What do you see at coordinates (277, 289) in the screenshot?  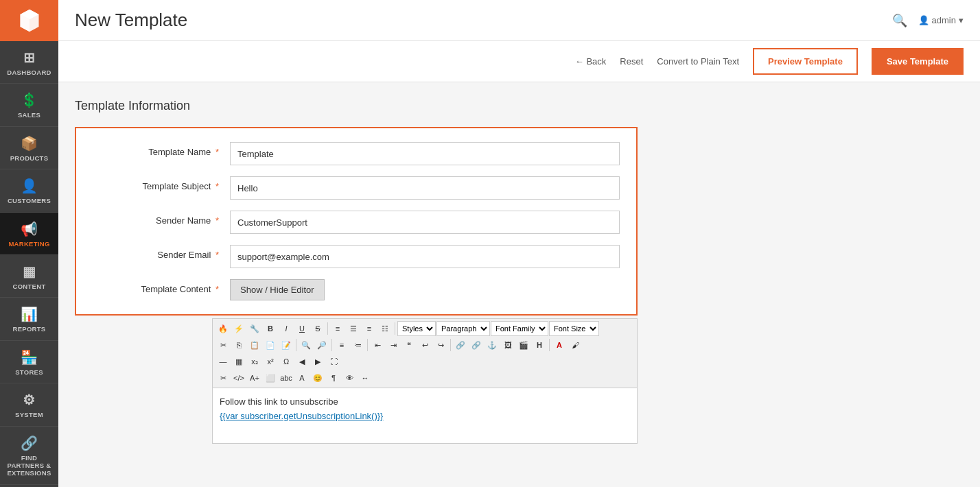 I see `show-hide-editor-button: Show / Hide Editor` at bounding box center [277, 289].